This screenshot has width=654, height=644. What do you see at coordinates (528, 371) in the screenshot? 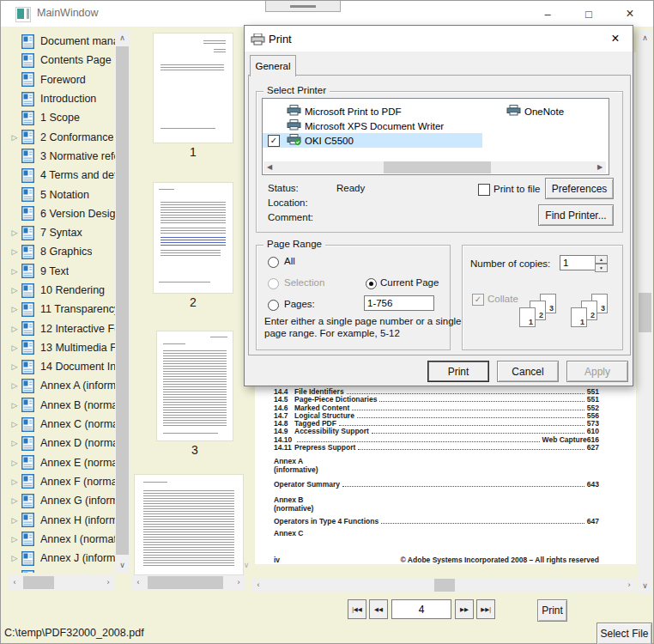
I see `dialog-cancel-button: Cancel` at bounding box center [528, 371].